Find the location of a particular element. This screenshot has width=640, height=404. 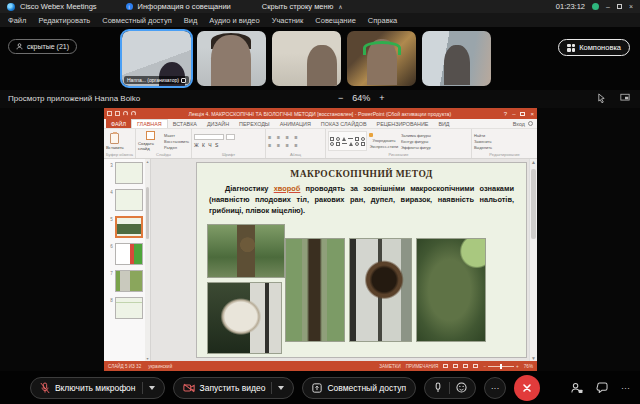

thumbnail-scrollbar: ▴ ▾ is located at coordinates (148, 260).